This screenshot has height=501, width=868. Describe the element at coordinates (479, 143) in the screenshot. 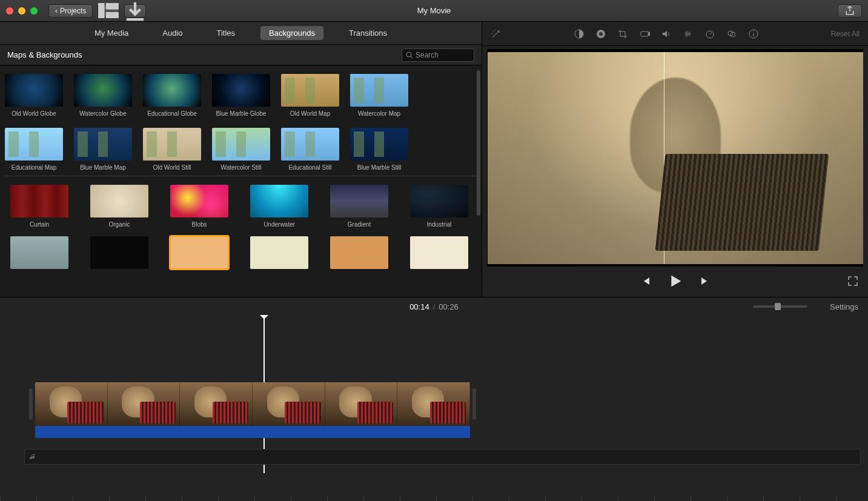

I see `scrollbar` at that location.